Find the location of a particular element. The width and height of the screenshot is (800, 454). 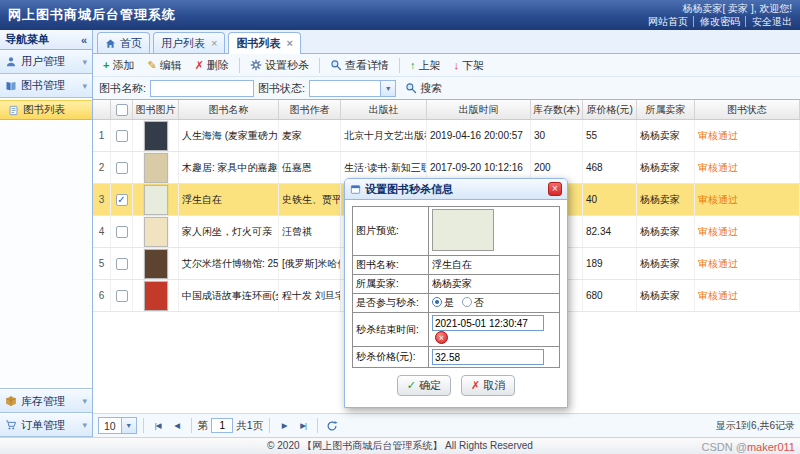

dialog-book-name-value: 浮生自在 is located at coordinates (494, 266).